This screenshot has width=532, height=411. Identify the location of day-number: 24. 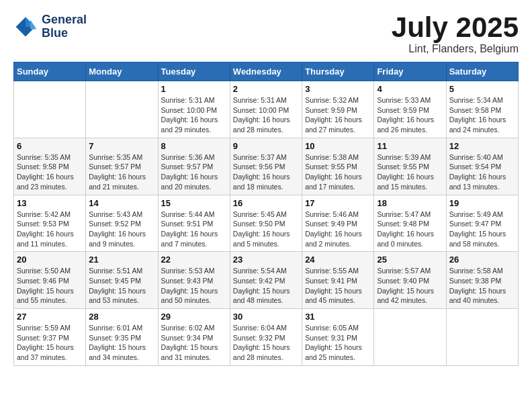
(338, 259).